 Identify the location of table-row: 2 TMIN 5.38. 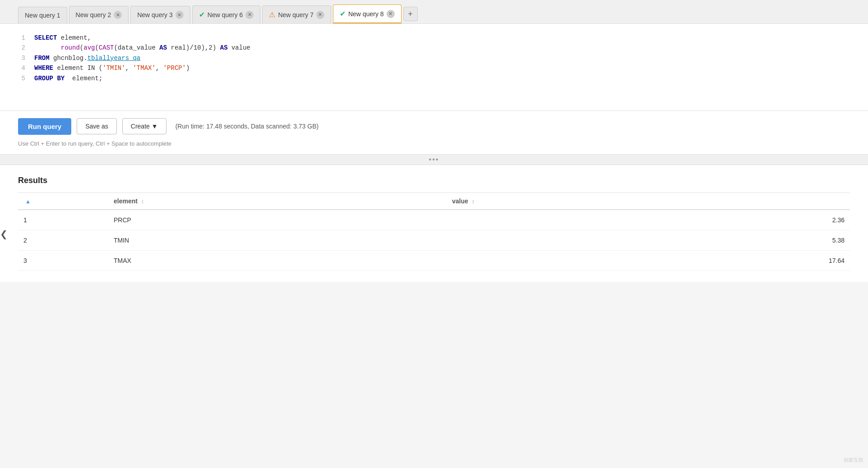
(434, 241).